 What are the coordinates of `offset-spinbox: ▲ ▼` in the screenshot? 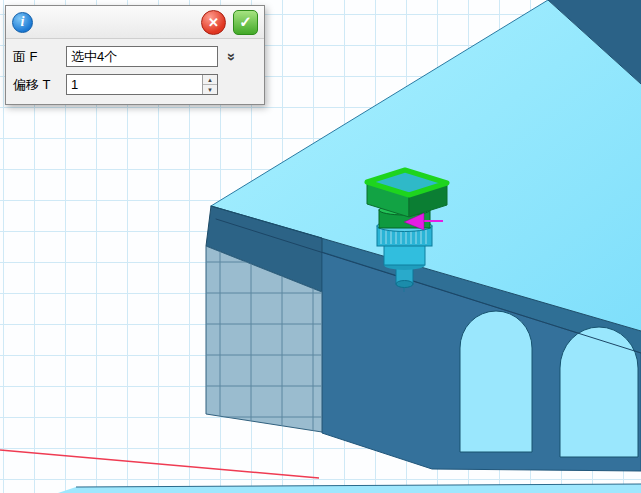 It's located at (142, 84).